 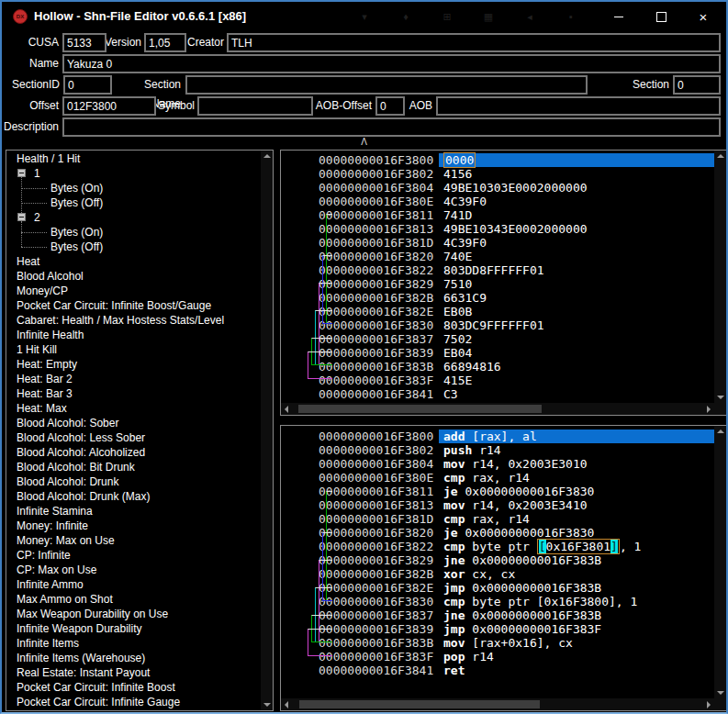 What do you see at coordinates (697, 84) in the screenshot?
I see `section-protection-field` at bounding box center [697, 84].